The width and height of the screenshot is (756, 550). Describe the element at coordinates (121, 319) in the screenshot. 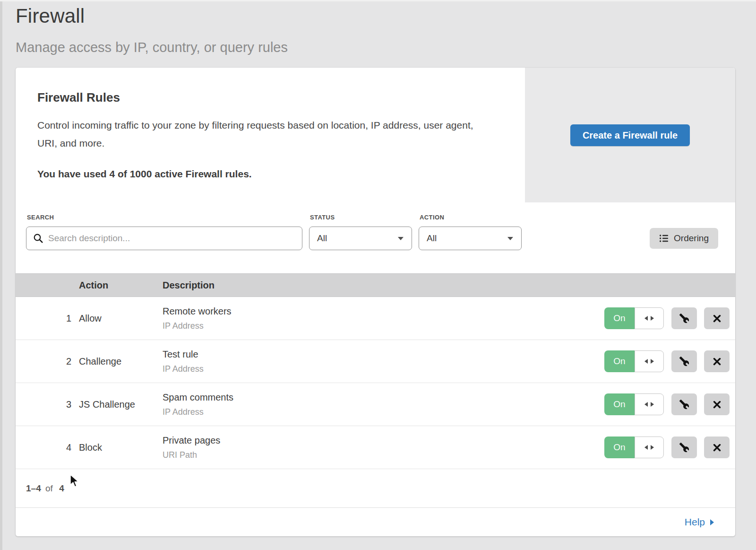

I see `rule-action: Allow` at that location.